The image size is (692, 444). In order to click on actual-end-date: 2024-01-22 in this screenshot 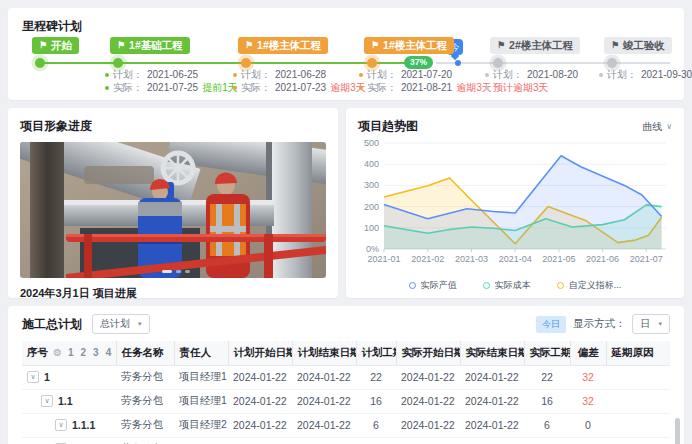, I will do `click(492, 401)`.